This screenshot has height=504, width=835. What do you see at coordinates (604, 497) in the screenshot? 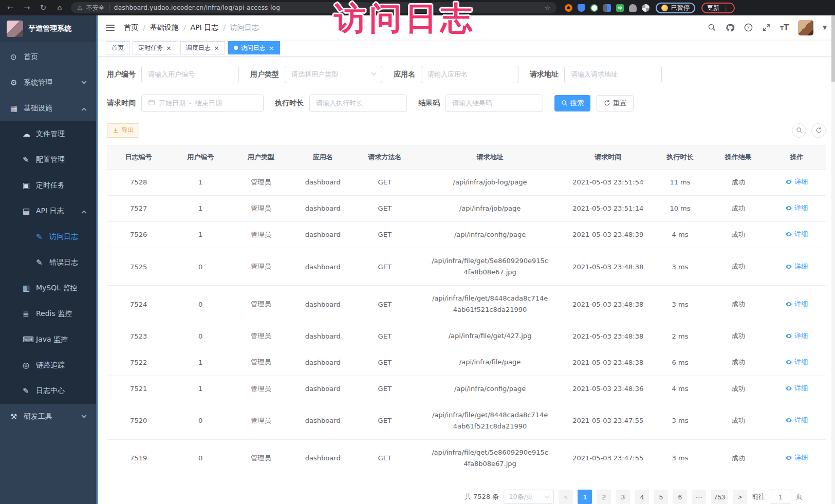
I see `page-button: 2` at bounding box center [604, 497].